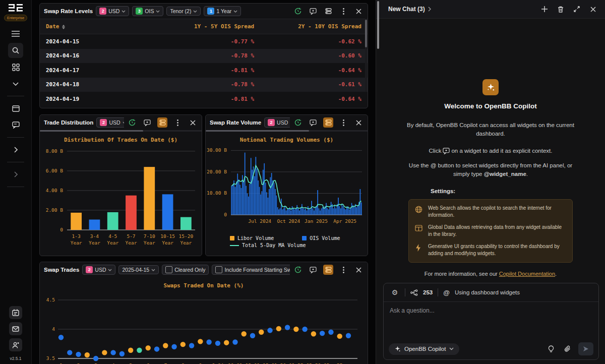 The image size is (605, 364). I want to click on chevron-right-dim-icon, so click(16, 174).